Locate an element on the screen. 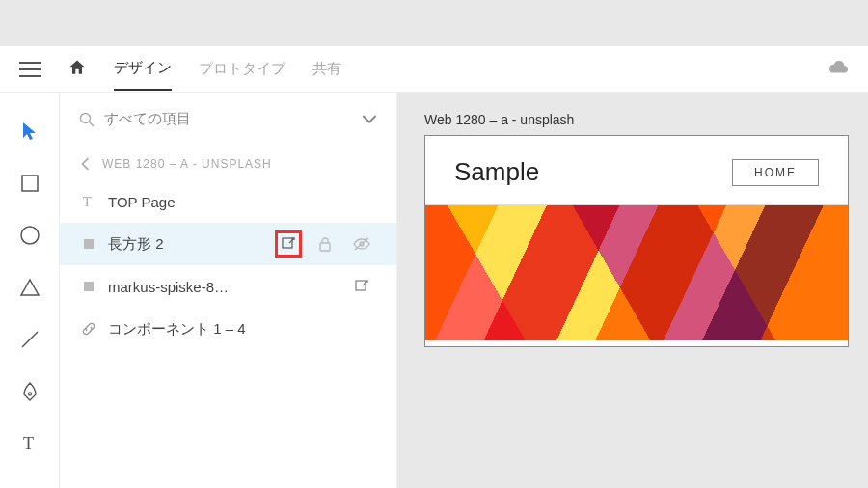 This screenshot has height=488, width=868. tab-prototype: プロトタイプ is located at coordinates (242, 69).